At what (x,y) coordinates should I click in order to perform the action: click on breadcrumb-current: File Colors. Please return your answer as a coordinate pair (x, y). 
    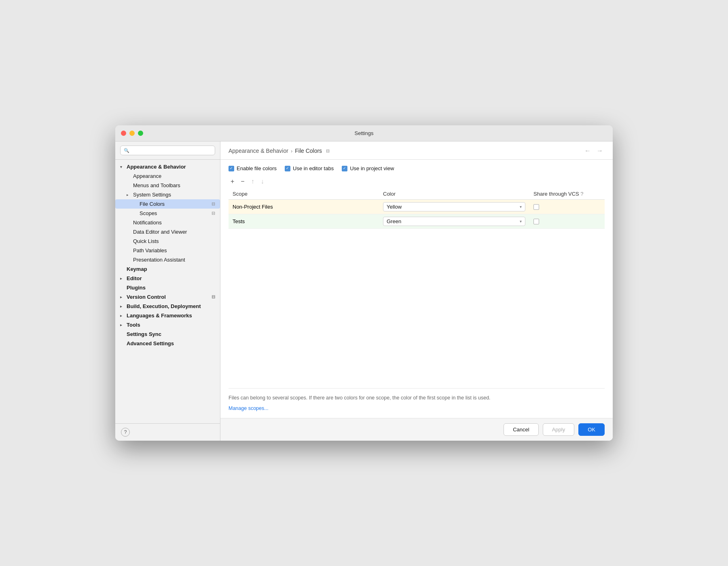
    Looking at the image, I should click on (308, 151).